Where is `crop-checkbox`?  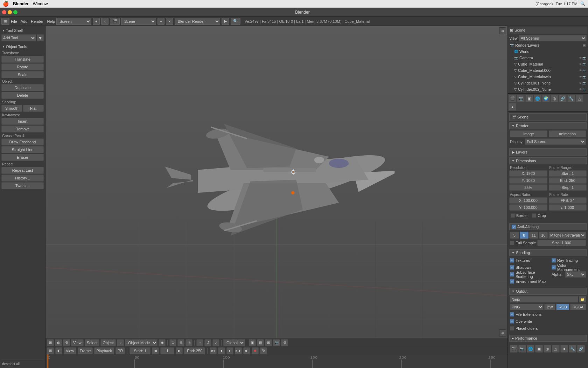 crop-checkbox is located at coordinates (534, 216).